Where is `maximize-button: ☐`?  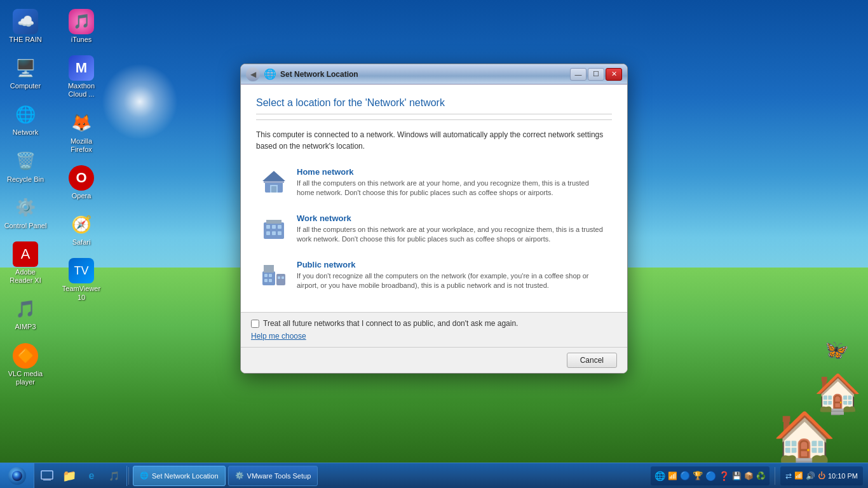
maximize-button: ☐ is located at coordinates (596, 74).